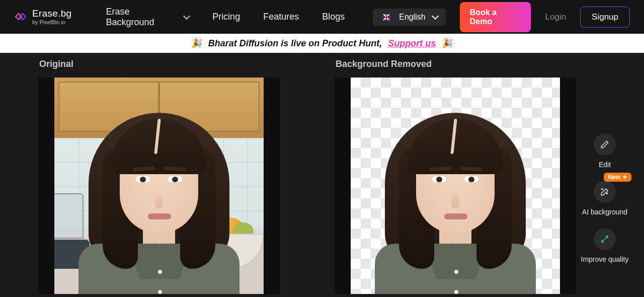 Image resolution: width=644 pixels, height=297 pixels. Describe the element at coordinates (605, 151) in the screenshot. I see `edit-tool: Edit` at that location.